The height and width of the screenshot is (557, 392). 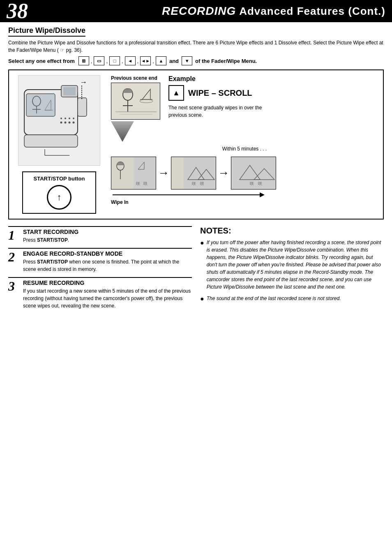 I want to click on wipe-in-label: Wipe In, so click(x=244, y=202).